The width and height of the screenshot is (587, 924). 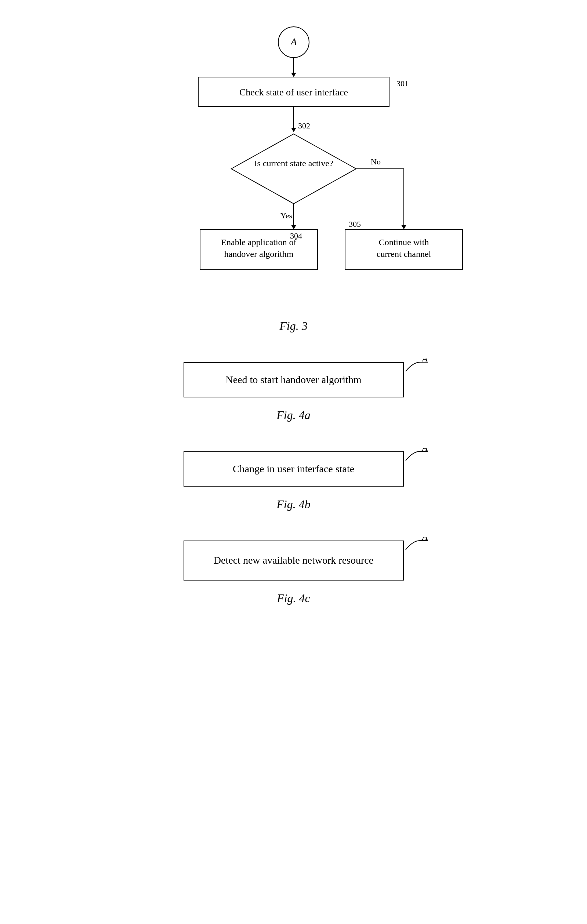 I want to click on fig4c-box: Detect new available network resource, so click(x=294, y=561).